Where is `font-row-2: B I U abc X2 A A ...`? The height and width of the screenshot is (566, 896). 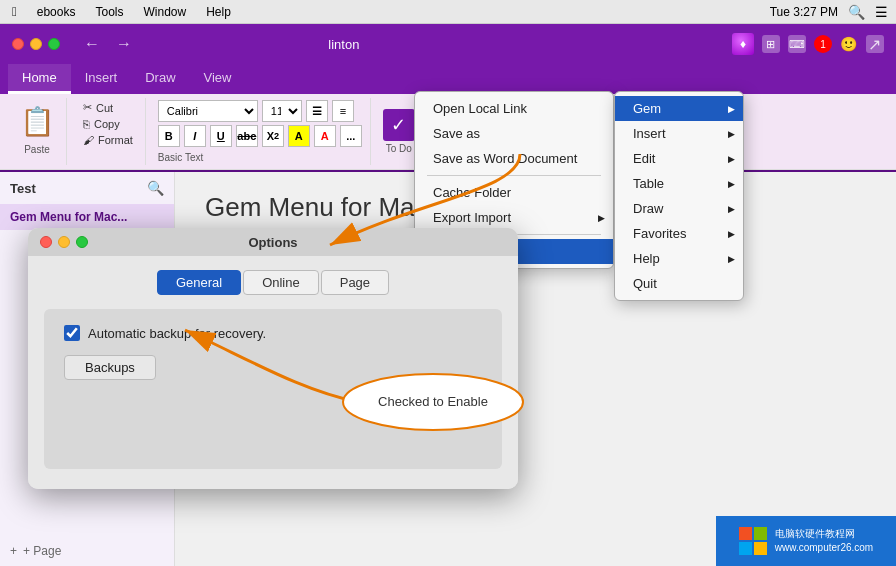 font-row-2: B I U abc X2 A A ... is located at coordinates (260, 136).